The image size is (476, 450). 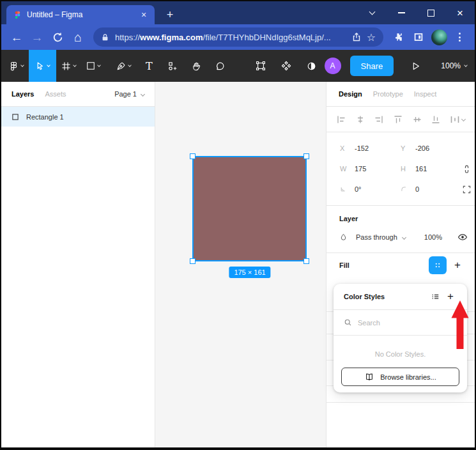 I want to click on blend-mode-droplet-icon, so click(x=344, y=238).